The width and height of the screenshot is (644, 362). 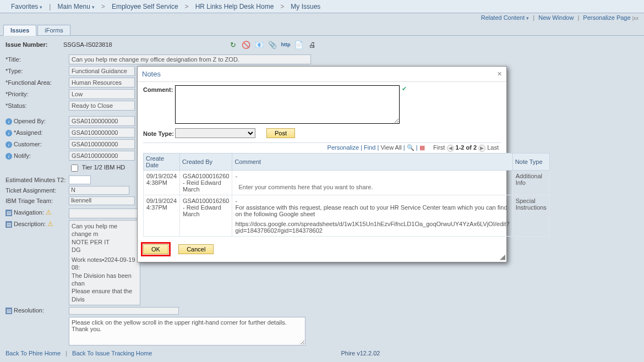 I want to click on spellcheck-icon: ✔, so click(x=404, y=89).